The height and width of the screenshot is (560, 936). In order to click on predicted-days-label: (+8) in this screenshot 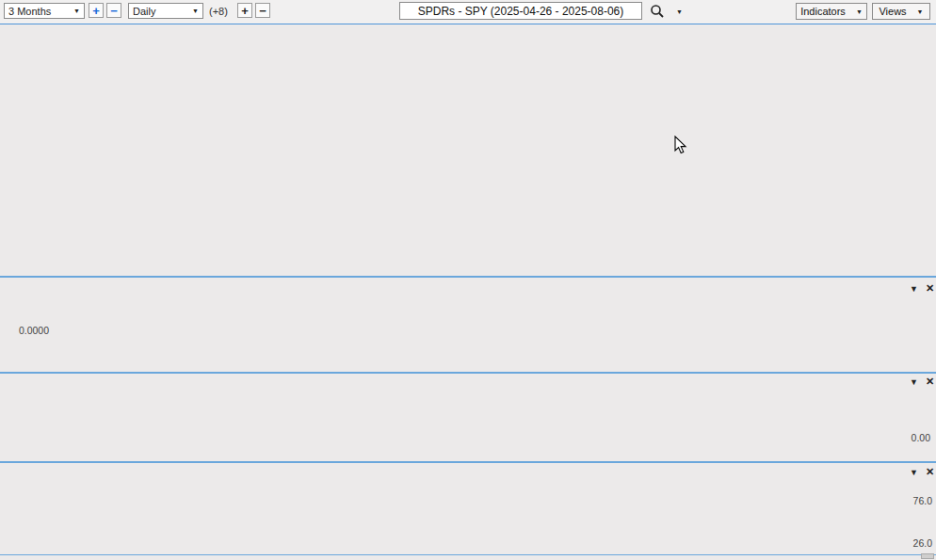, I will do `click(218, 11)`.